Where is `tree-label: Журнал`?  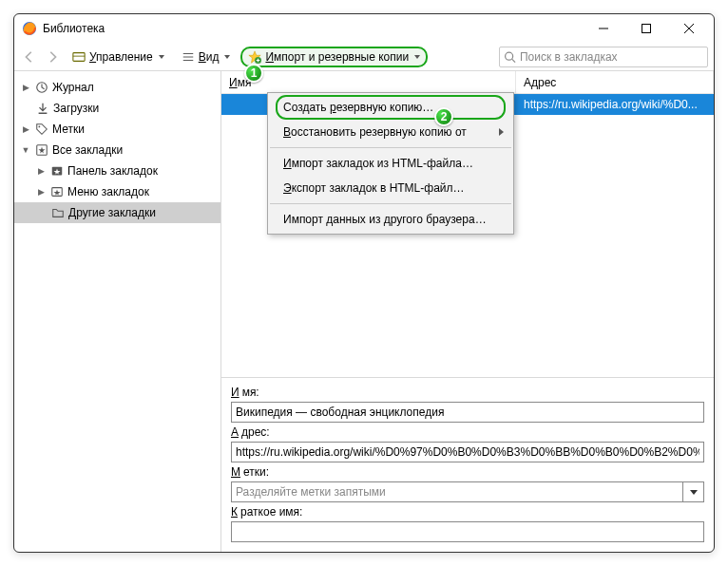 tree-label: Журнал is located at coordinates (73, 87).